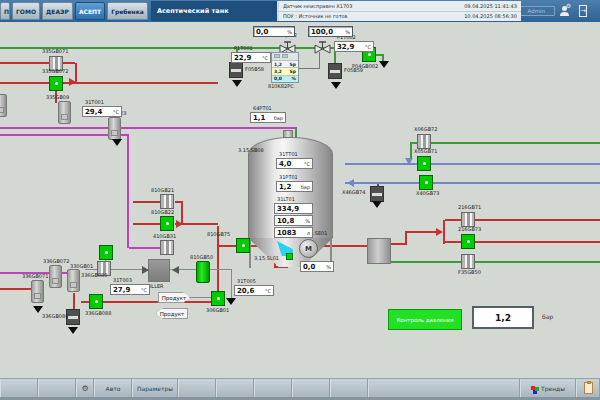  I want to click on valve-335GB023, so click(114, 128).